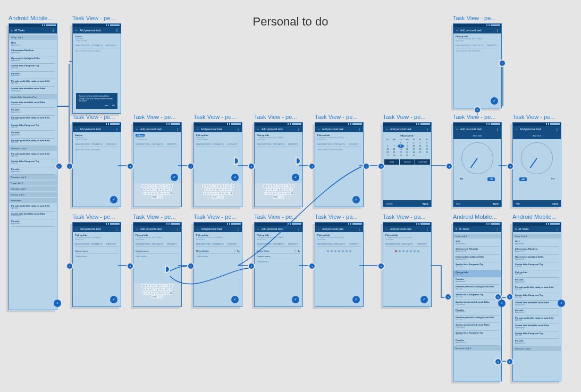 Image resolution: width=581 pixels, height=392 pixels. Describe the element at coordinates (148, 190) in the screenshot. I see `key: s` at that location.